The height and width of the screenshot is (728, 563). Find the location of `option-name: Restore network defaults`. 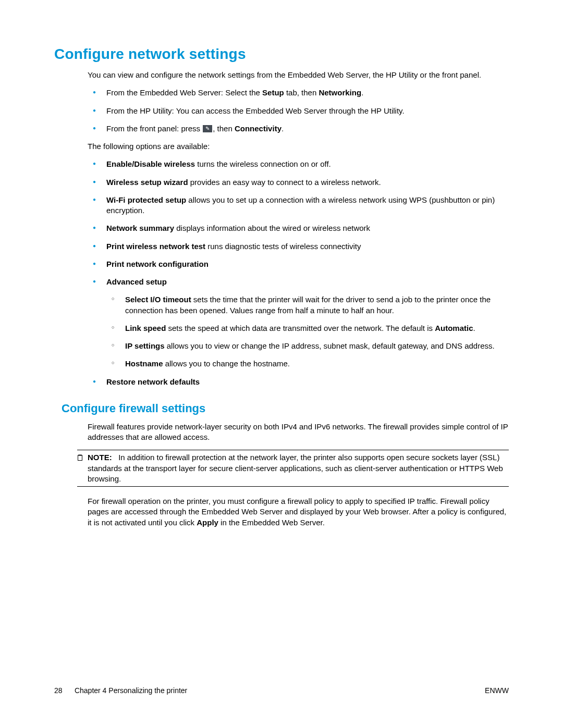

option-name: Restore network defaults is located at coordinates (153, 381).